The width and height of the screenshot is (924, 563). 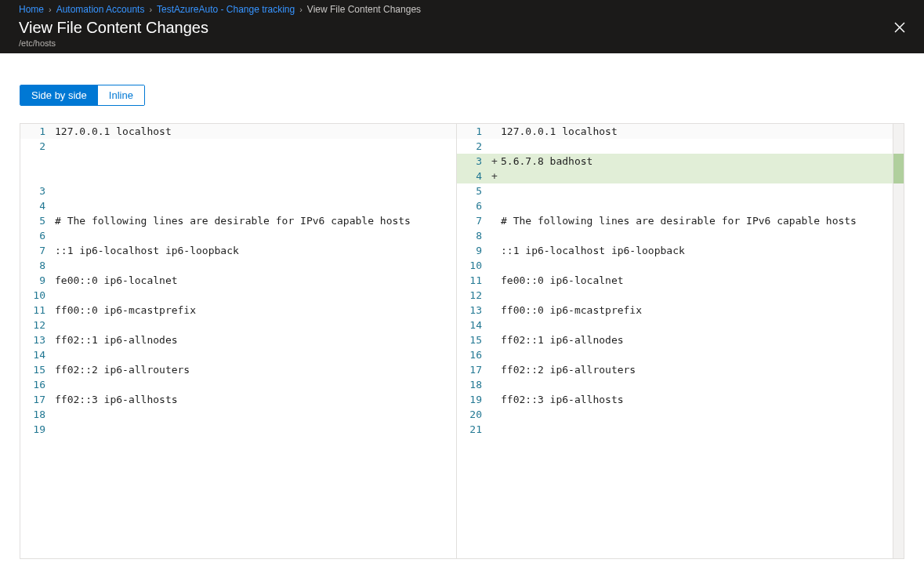 I want to click on line-number: 11, so click(x=37, y=311).